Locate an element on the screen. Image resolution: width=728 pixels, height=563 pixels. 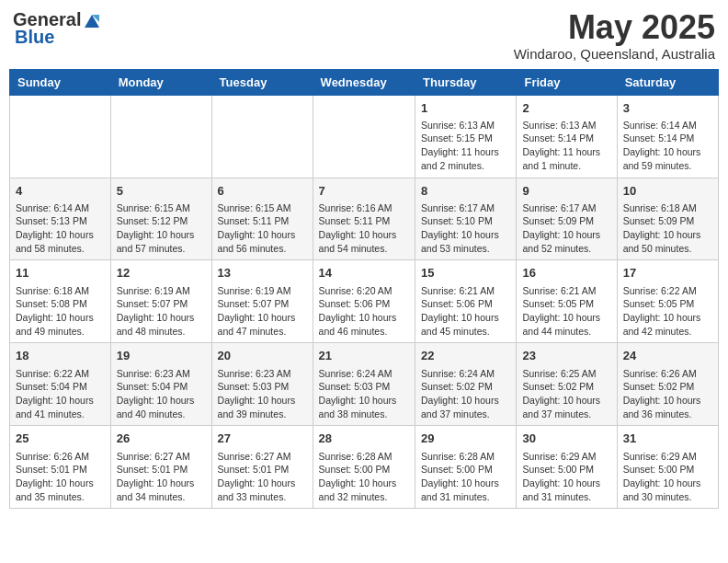
day-number: 23 is located at coordinates (566, 356).